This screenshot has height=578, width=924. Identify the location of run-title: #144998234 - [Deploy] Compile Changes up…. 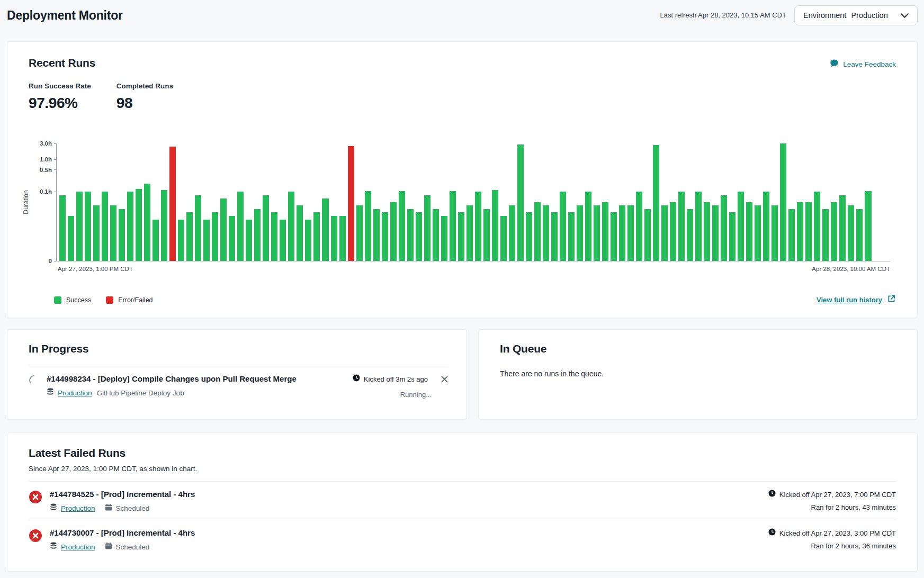
(200, 379).